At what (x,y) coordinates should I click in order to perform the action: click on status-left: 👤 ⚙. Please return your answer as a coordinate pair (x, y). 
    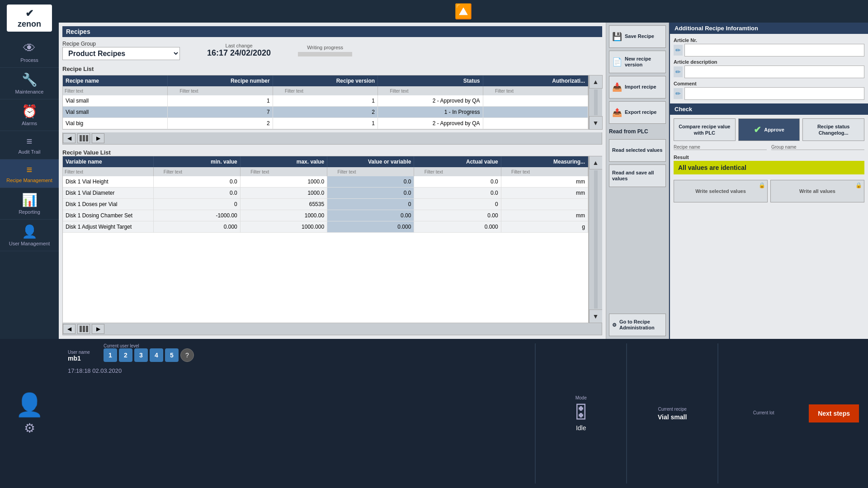
    Looking at the image, I should click on (29, 413).